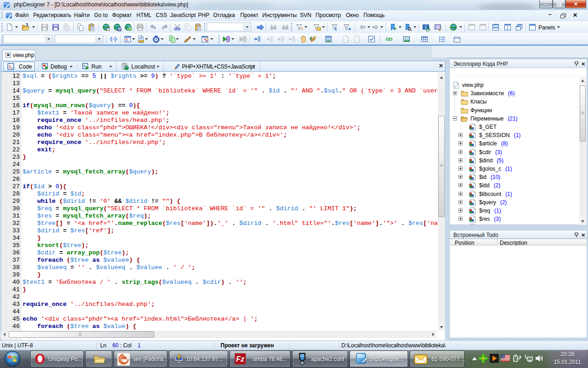 Image resolution: width=588 pixels, height=368 pixels. Describe the element at coordinates (240, 359) in the screenshot. I see `svg-text: Fz` at that location.